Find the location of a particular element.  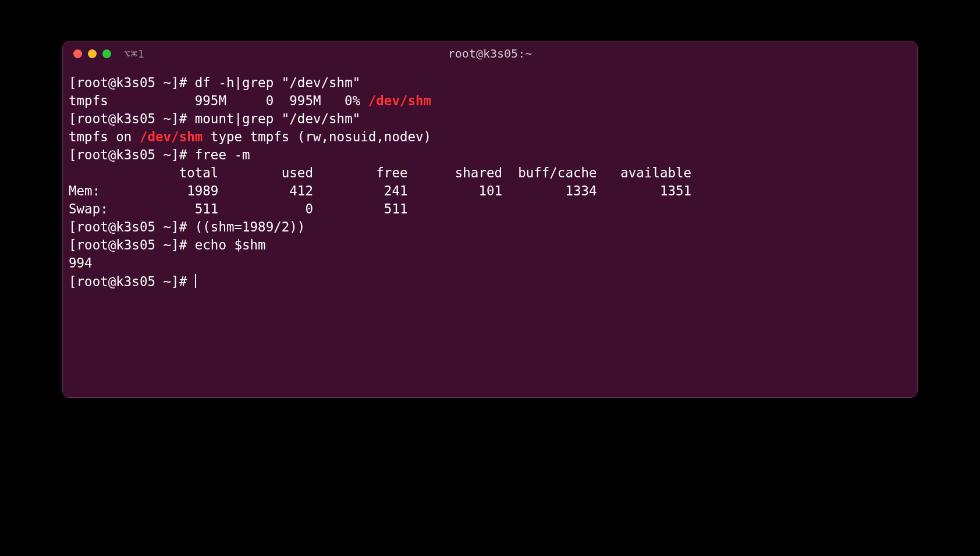

title-bar: ⌥⌘1 root@k3s05:~ is located at coordinates (490, 54).